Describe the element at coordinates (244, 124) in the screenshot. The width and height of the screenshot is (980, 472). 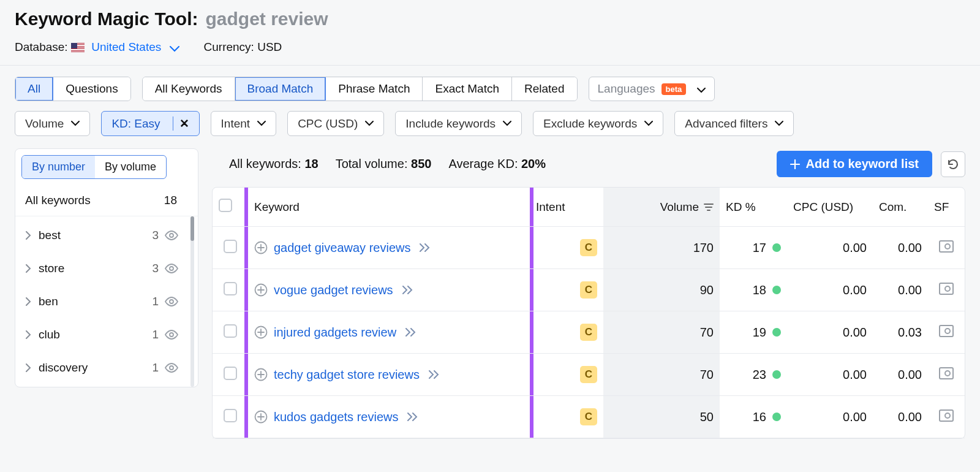
I see `filter-intent: Intent` at that location.